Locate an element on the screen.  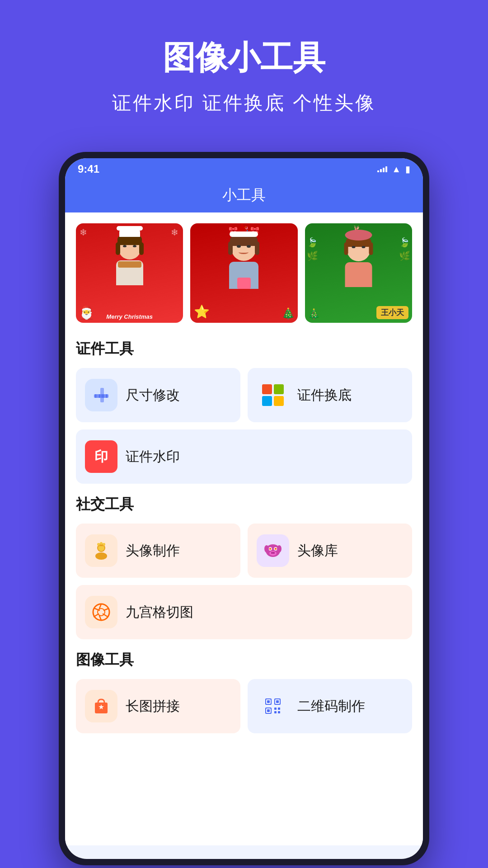
tool-label-cert-watermark: 证件水印 is located at coordinates (153, 457).